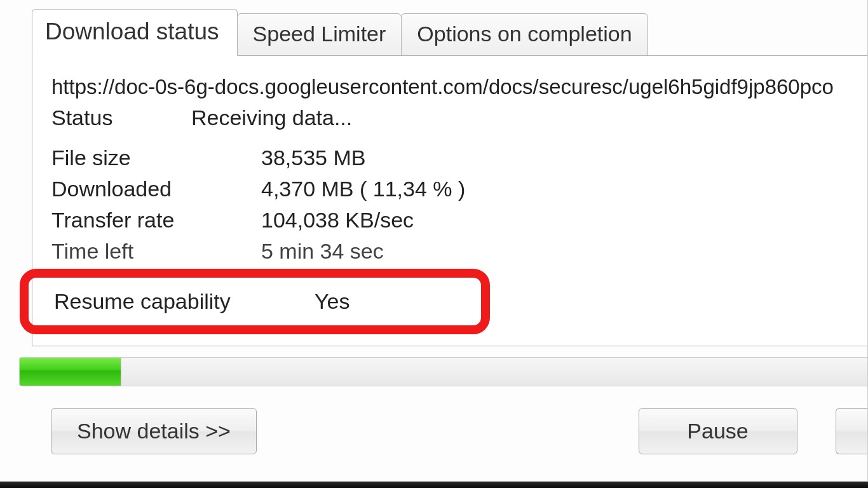 This screenshot has height=488, width=868. What do you see at coordinates (450, 158) in the screenshot?
I see `filesize-row: File size 38,535 MB` at bounding box center [450, 158].